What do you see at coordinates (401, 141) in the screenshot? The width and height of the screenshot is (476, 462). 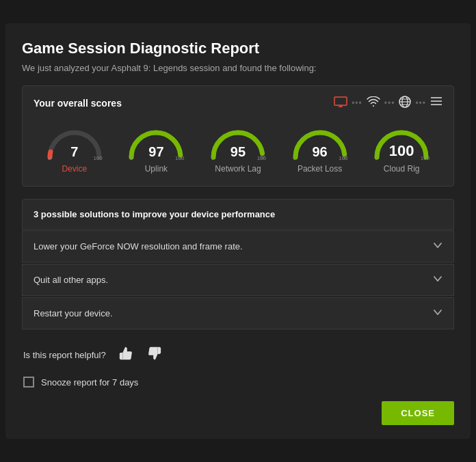 I see `gauge-container-cloud-rig: 0100100` at bounding box center [401, 141].